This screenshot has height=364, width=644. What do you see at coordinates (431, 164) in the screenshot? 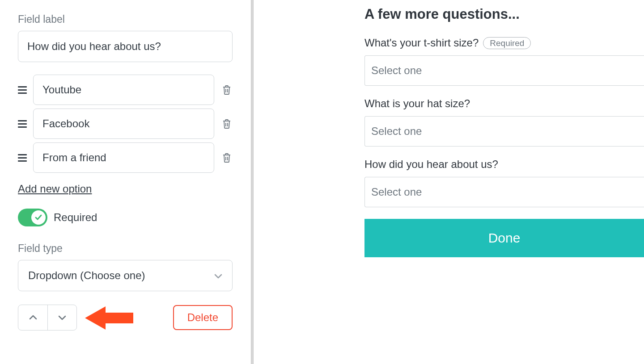
I see `preview-field-label: How did you hear about us?` at bounding box center [431, 164].